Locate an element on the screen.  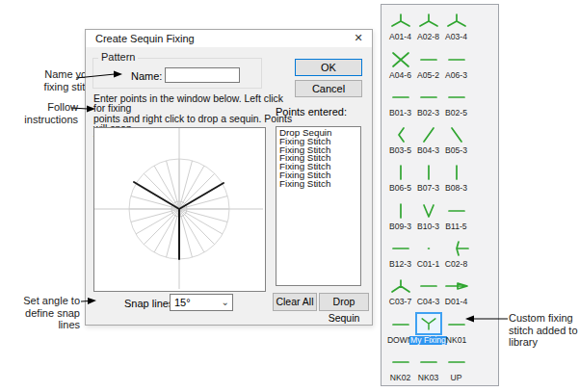
library-item-nk02: NK02 is located at coordinates (401, 366).